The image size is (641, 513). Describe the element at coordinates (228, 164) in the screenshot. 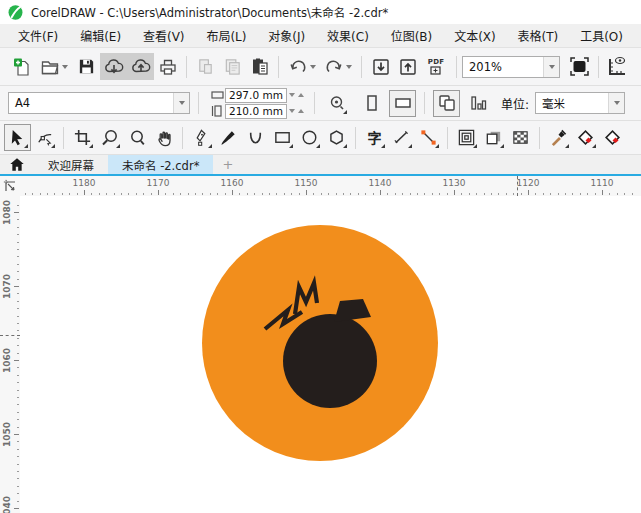

I see `new-tab-button: +` at that location.